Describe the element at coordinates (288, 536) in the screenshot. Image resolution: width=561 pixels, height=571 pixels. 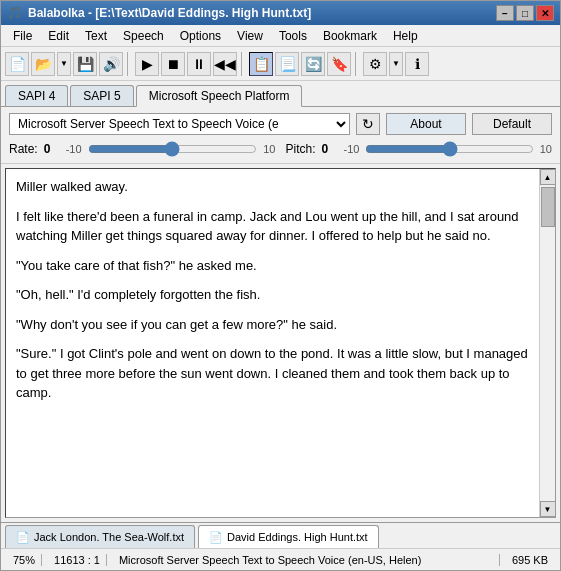
I see `bottom-tab-high-hunt: 📄 David Eddings. High Hunt.txt` at that location.